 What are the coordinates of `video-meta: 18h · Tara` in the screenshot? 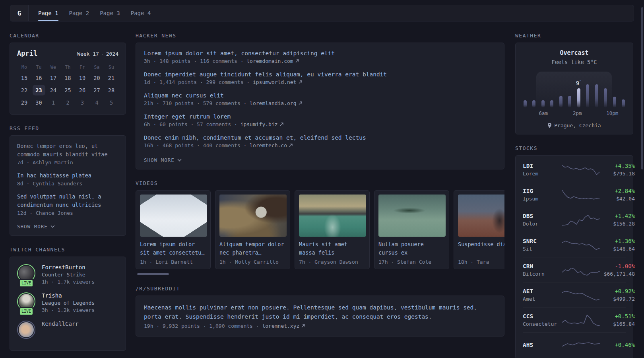 It's located at (481, 262).